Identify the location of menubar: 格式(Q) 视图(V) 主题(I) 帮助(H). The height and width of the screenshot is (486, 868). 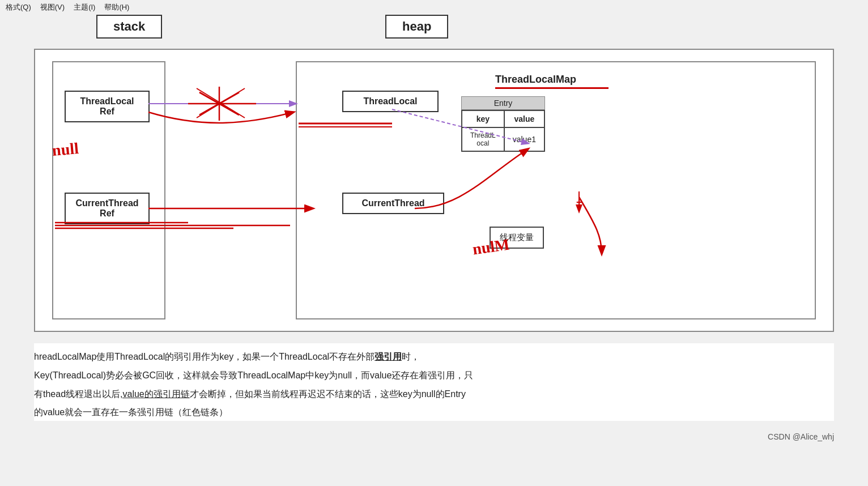
(434, 7).